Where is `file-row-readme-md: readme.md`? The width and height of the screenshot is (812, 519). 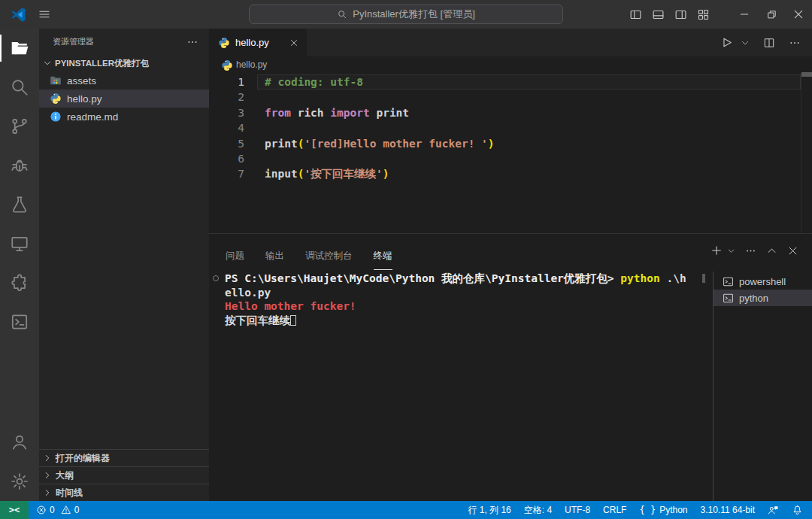 file-row-readme-md: readme.md is located at coordinates (124, 117).